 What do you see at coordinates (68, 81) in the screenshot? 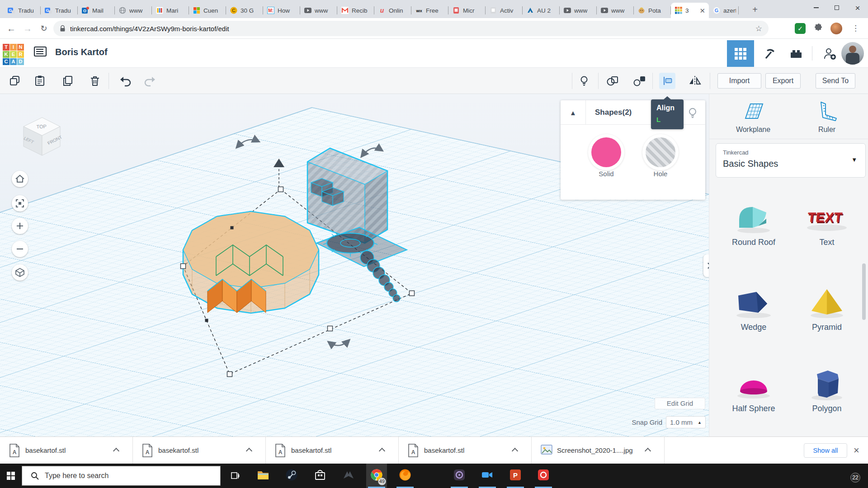
I see `duplicate-button` at bounding box center [68, 81].